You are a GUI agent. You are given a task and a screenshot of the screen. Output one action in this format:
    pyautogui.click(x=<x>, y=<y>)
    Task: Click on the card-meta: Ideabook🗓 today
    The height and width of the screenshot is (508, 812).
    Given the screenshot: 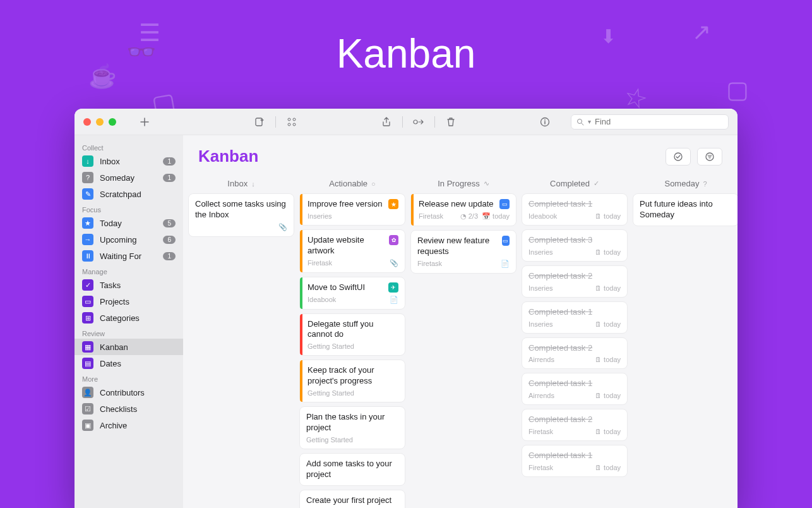 What is the action you would take?
    pyautogui.click(x=575, y=216)
    